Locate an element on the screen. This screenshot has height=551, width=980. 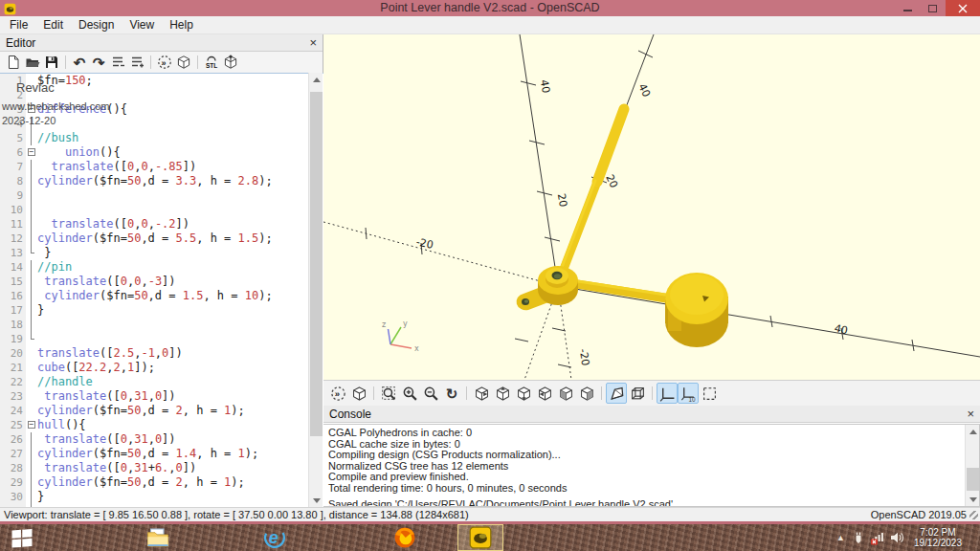
console-output: CGAL Polyhedrons in cache: 0CGAL cache s… is located at coordinates (652, 465).